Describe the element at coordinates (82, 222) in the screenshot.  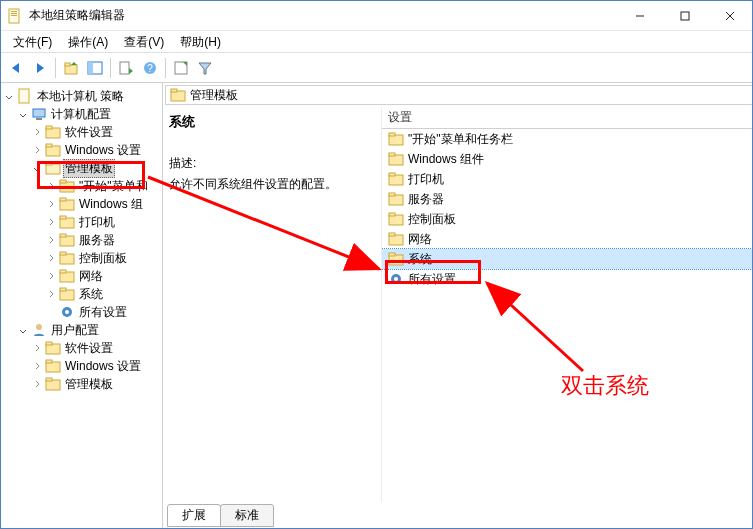
I see `tree-printers: 打印机` at that location.